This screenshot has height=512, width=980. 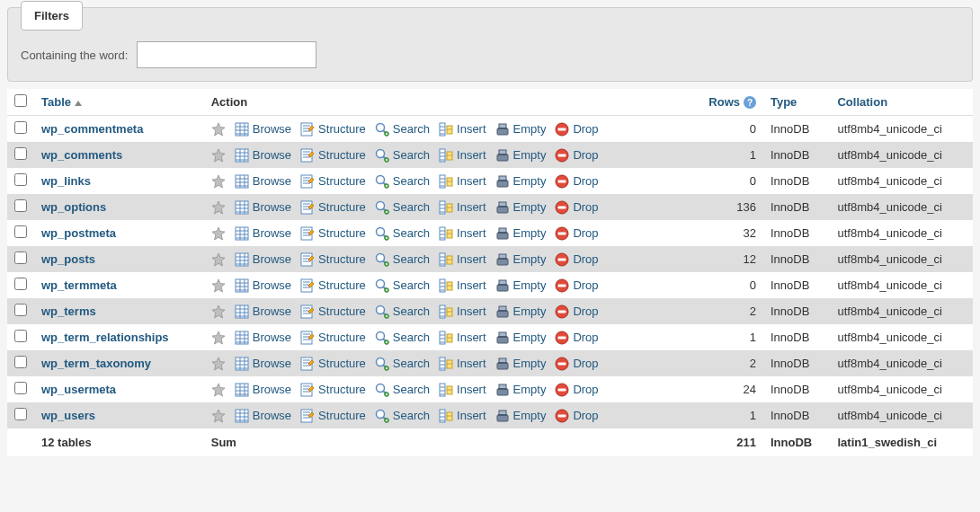 I want to click on table-name-link: wp_term_relationships, so click(x=105, y=338).